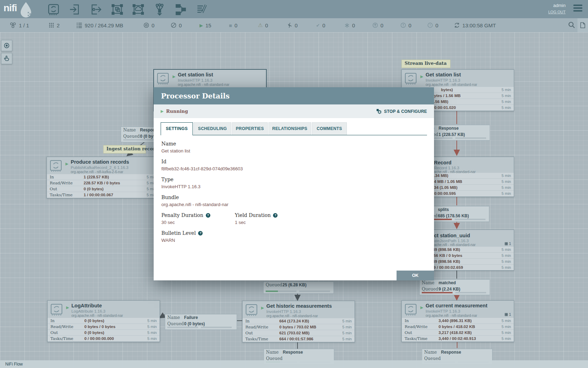  Describe the element at coordinates (198, 219) in the screenshot. I see `field-penalty-duration: Penalty Duration 30 sec` at that location.